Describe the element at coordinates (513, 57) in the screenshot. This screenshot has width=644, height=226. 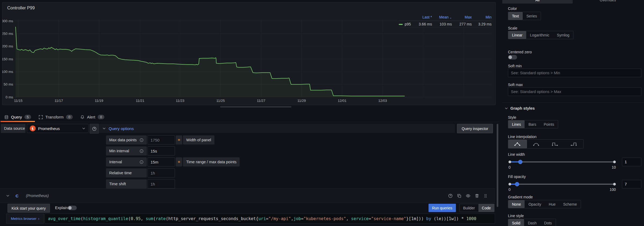
I see `centered-zero-toggle` at that location.